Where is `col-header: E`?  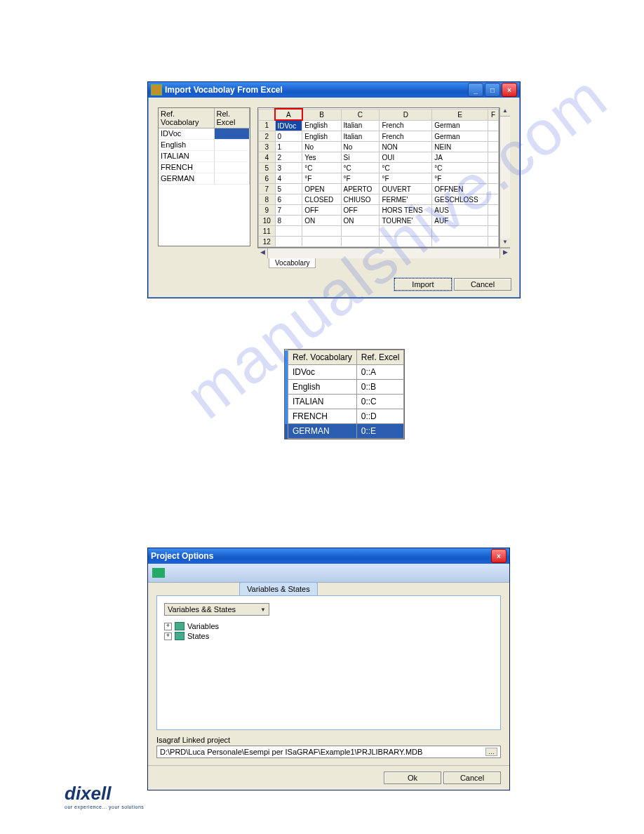 col-header: E is located at coordinates (460, 114).